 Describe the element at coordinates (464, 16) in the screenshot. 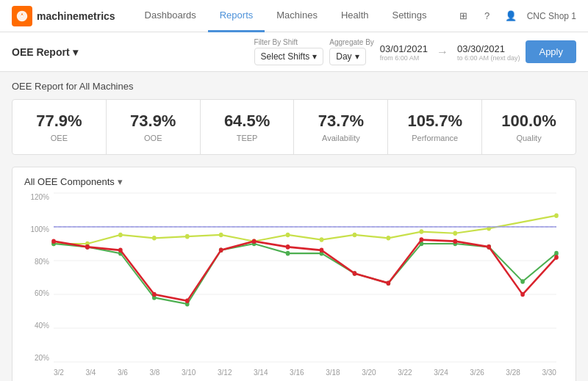

I see `grid-icon: ⊞` at that location.